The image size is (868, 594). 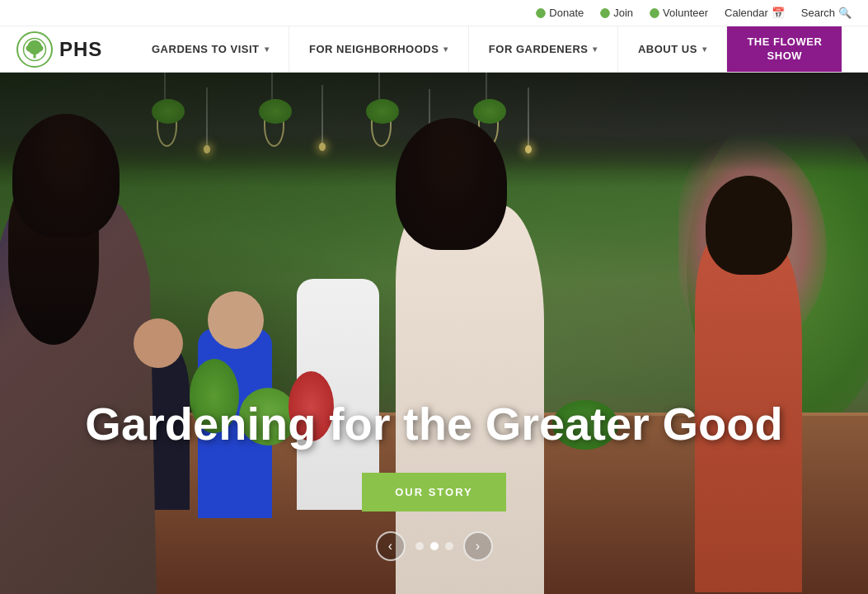 I want to click on carousel-controls: ‹ ›, so click(x=434, y=546).